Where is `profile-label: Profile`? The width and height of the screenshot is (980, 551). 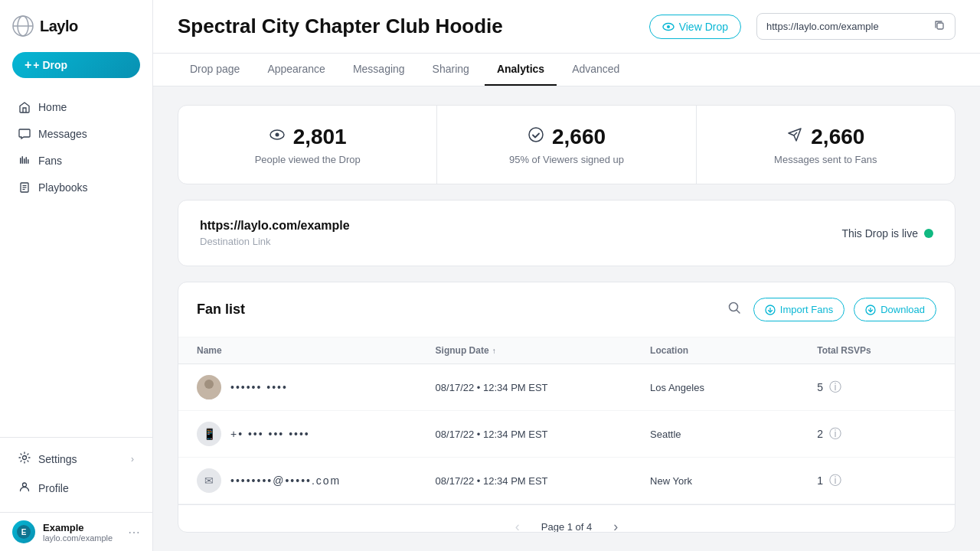 profile-label: Profile is located at coordinates (54, 488).